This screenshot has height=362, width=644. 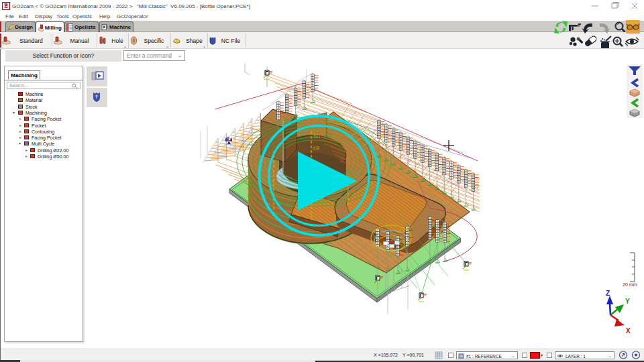 What do you see at coordinates (402, 231) in the screenshot?
I see `svg-text: 22` at bounding box center [402, 231].